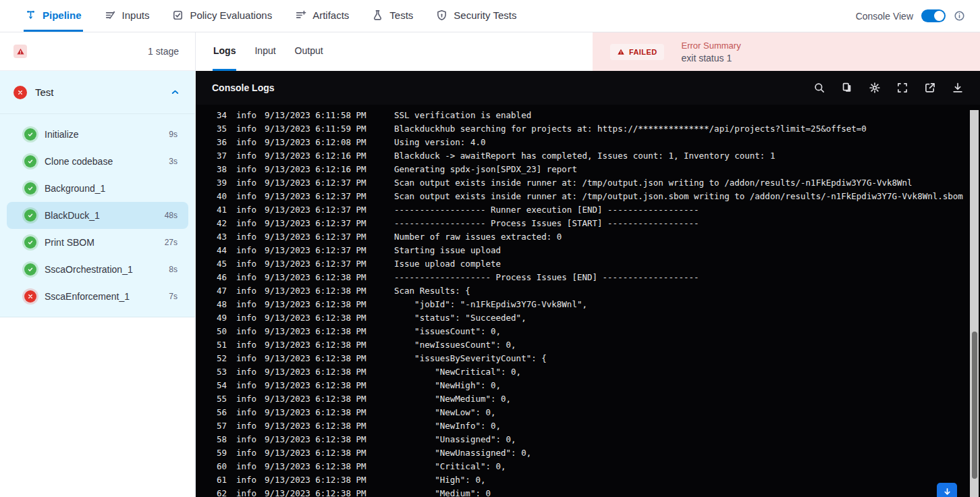 The image size is (980, 497). I want to click on log-view-tabs: LogsInputOutput, so click(394, 51).